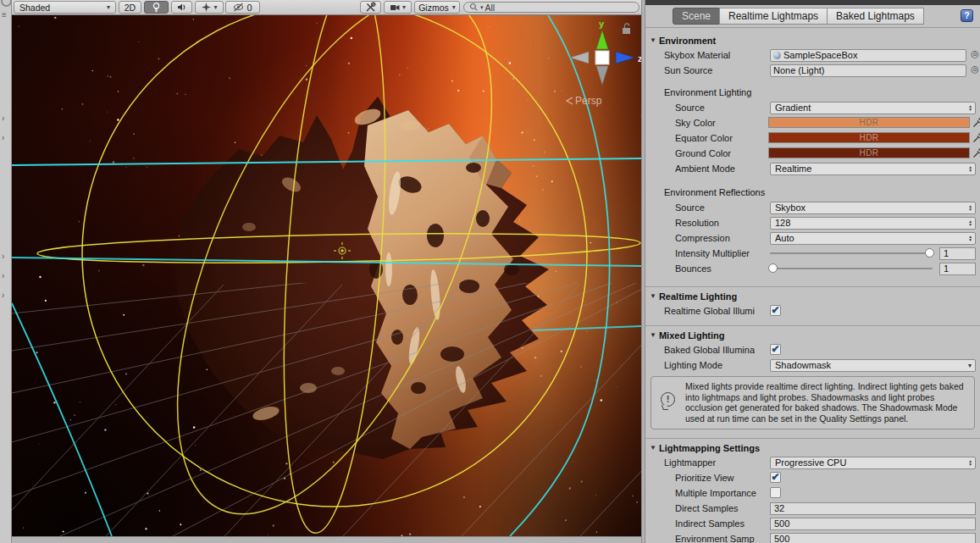 The width and height of the screenshot is (980, 543). Describe the element at coordinates (776, 493) in the screenshot. I see `multiple-importance-checkbox` at that location.